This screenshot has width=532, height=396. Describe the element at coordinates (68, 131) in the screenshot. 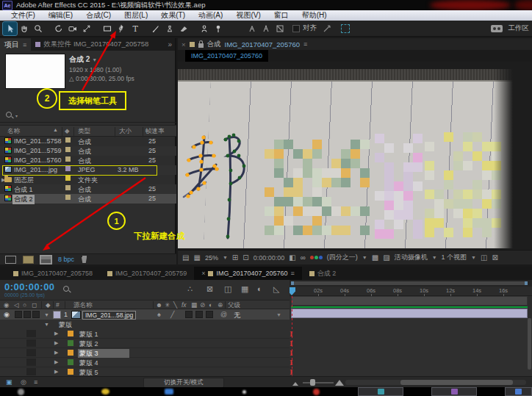

I see `label-column-icon: ◆` at that location.